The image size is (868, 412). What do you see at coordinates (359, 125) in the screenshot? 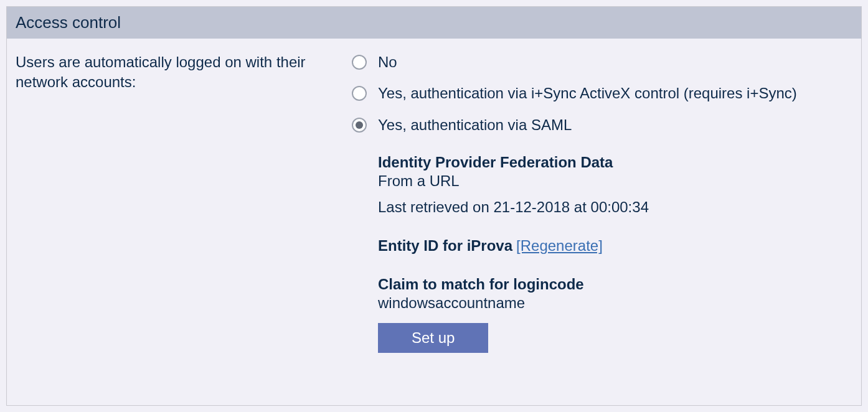
I see `radio-saml` at bounding box center [359, 125].